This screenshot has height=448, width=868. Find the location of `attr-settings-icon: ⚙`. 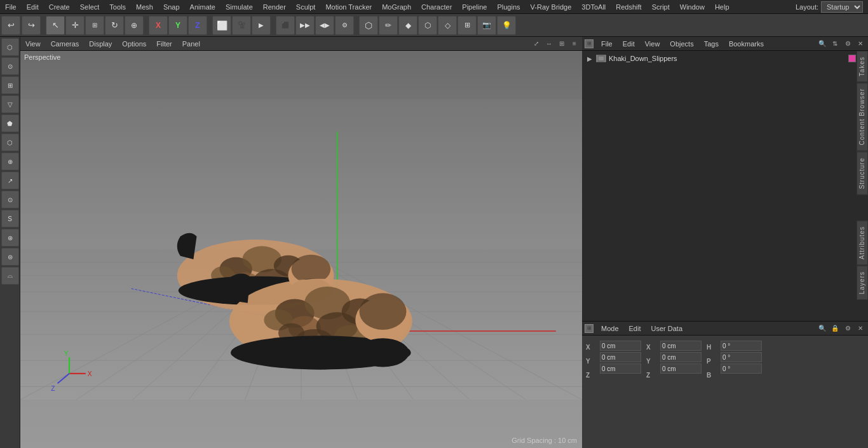

attr-settings-icon: ⚙ is located at coordinates (848, 329).